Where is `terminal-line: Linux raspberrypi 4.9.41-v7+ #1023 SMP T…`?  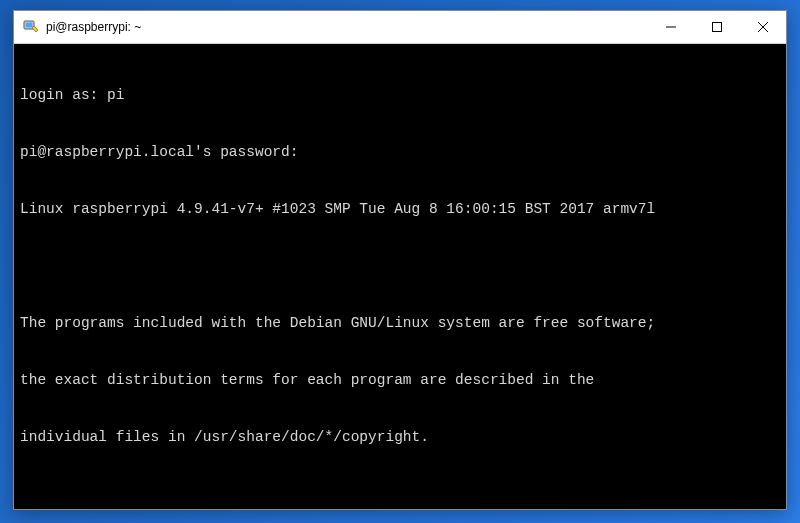
terminal-line: Linux raspberrypi 4.9.41-v7+ #1023 SMP T… is located at coordinates (400, 210).